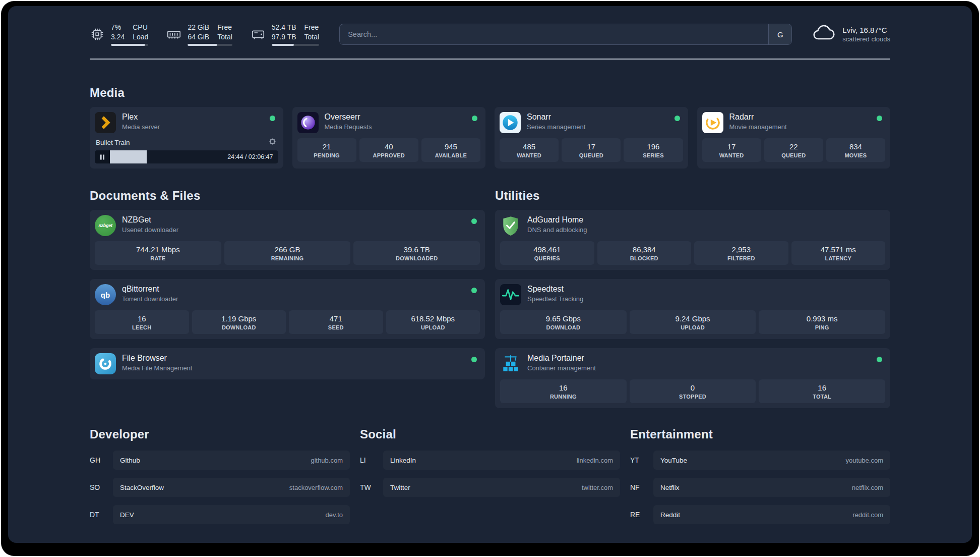 The height and width of the screenshot is (557, 980). I want to click on stat-value: 2,953, so click(741, 249).